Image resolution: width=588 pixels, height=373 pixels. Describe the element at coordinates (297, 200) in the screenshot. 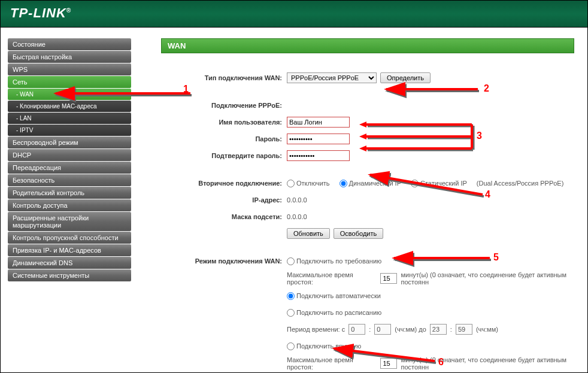

I see `ip-value: 0.0.0.0` at that location.